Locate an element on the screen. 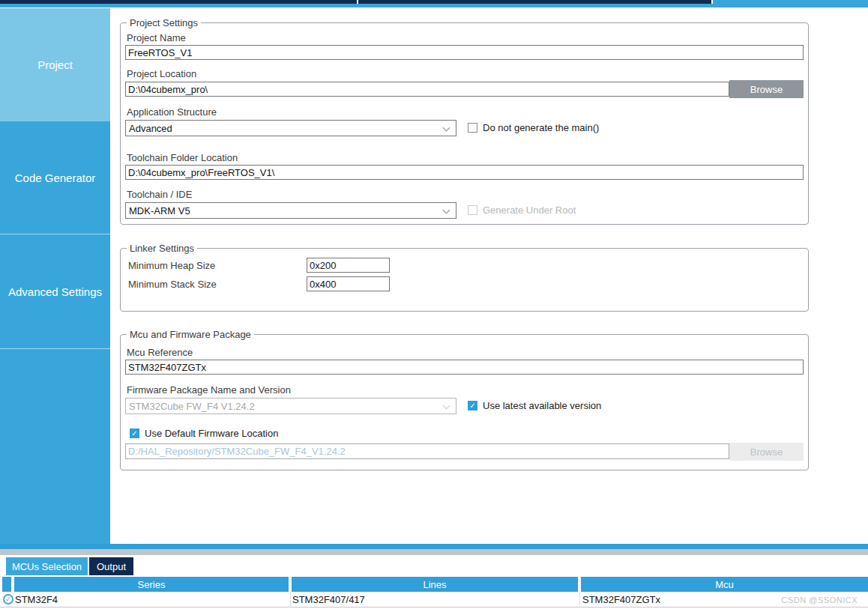  generate-under-root-label: Generate Under Root is located at coordinates (529, 210).